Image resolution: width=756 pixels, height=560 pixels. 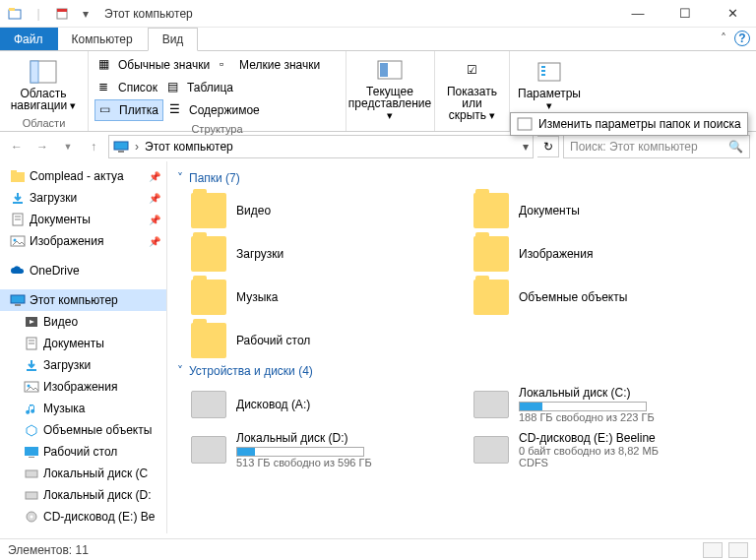 What do you see at coordinates (610, 254) in the screenshot?
I see `folder-tile: Изображения` at bounding box center [610, 254].